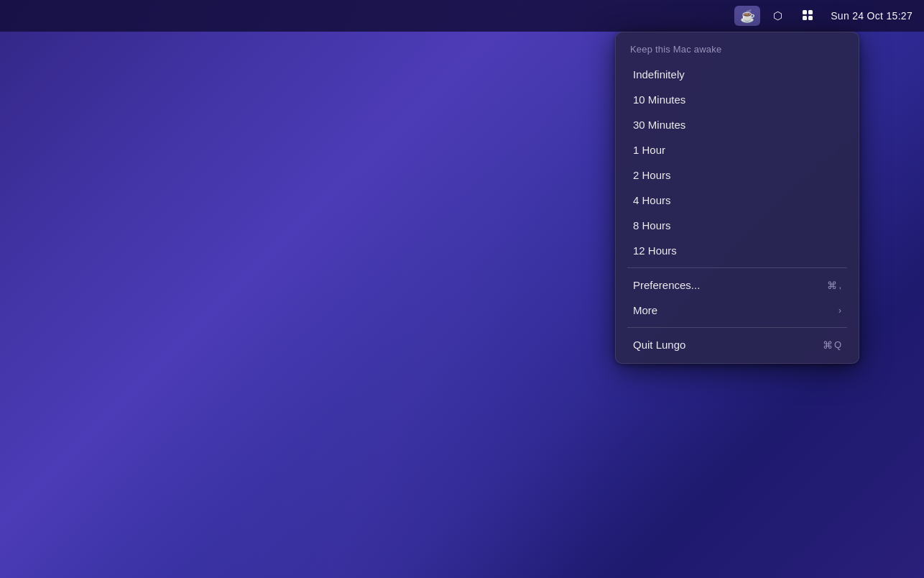 This screenshot has height=578, width=924. What do you see at coordinates (462, 16) in the screenshot?
I see `menubar: ☕ ⬡ Sun 24 Oct 15:27` at bounding box center [462, 16].